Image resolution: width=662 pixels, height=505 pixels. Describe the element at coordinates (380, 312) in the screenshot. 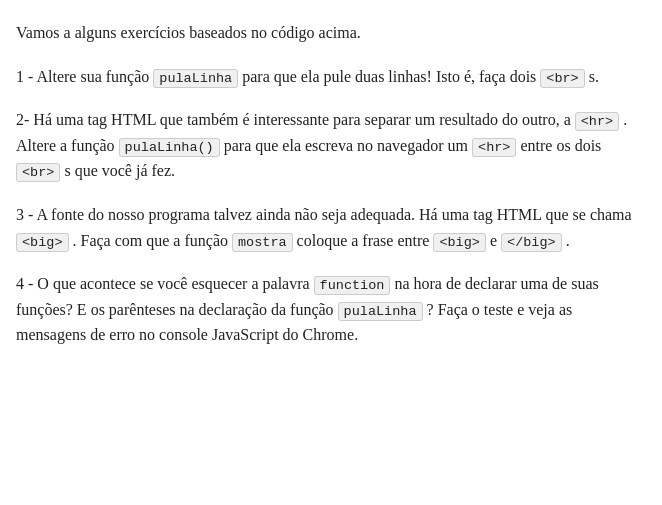

I see `code-pulaLinha-2: pulaLinha` at that location.